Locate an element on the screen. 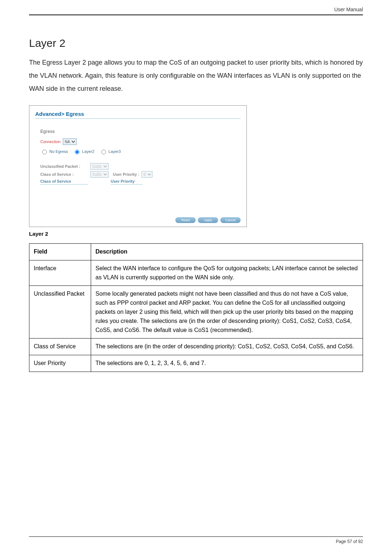  radio-layer2-label: Layer2 is located at coordinates (88, 151).